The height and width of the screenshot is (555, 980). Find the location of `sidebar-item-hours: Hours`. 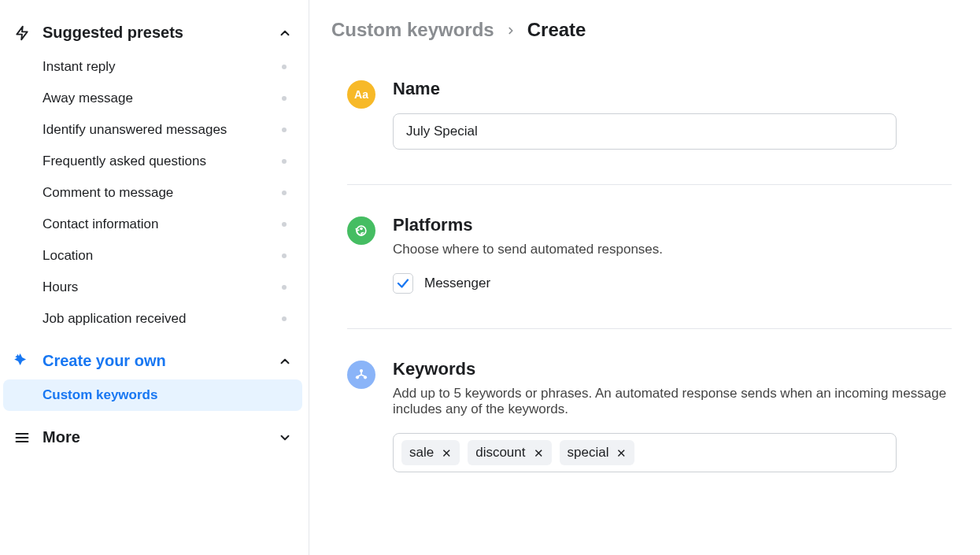

sidebar-item-hours: Hours is located at coordinates (153, 287).